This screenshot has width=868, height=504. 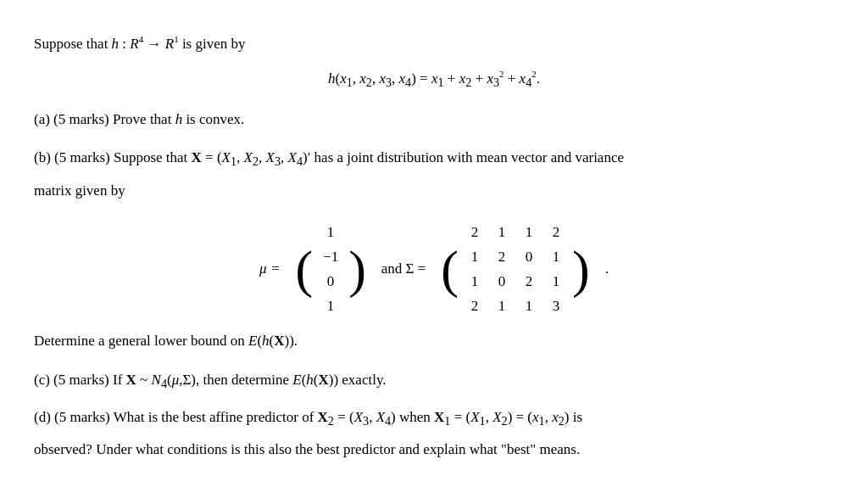 What do you see at coordinates (475, 232) in the screenshot?
I see `sigma-r1c1: 2` at bounding box center [475, 232].